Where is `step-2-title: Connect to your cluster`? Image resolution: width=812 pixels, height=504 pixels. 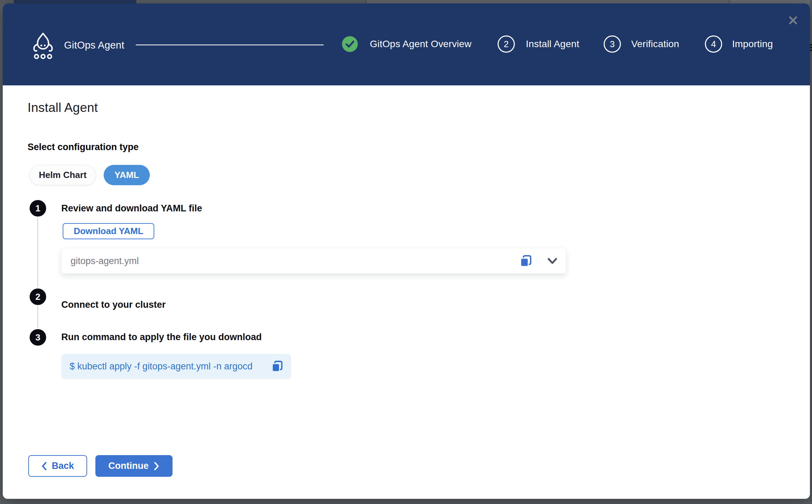
step-2-title: Connect to your cluster is located at coordinates (114, 305).